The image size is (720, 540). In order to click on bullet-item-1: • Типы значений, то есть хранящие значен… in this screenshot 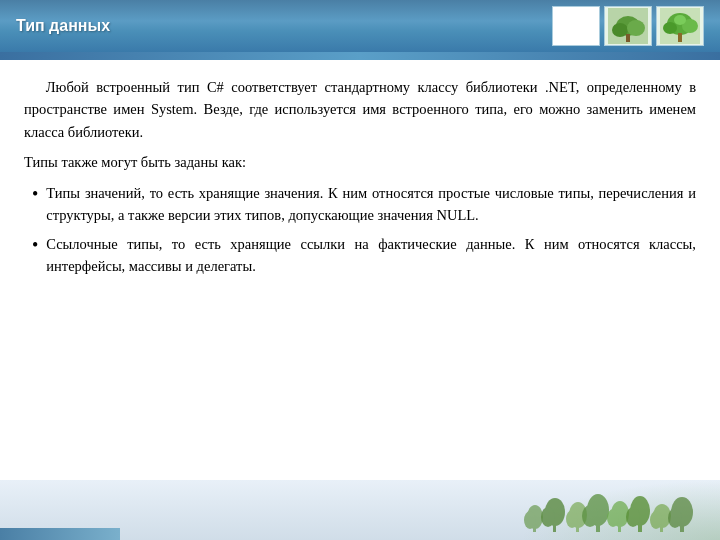, I will do `click(360, 204)`.